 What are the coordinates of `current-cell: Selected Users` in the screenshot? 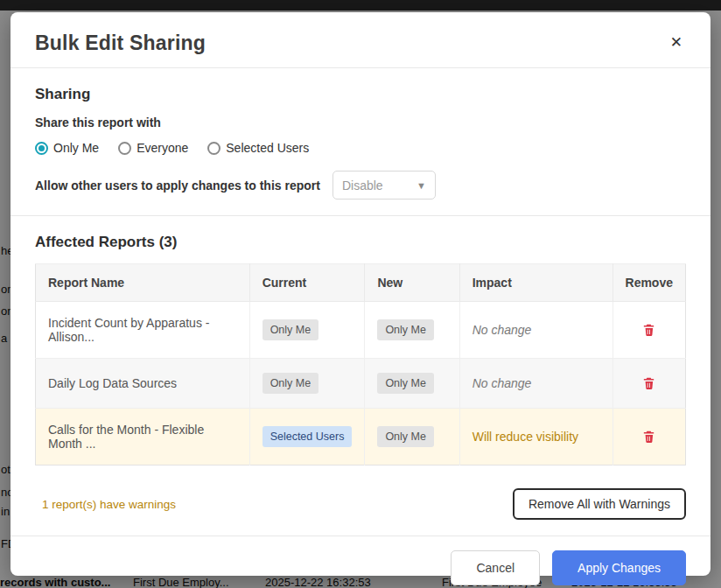 It's located at (307, 438).